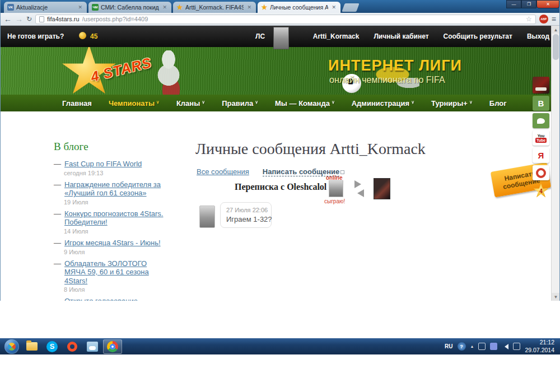  I want to click on clock-time: 21:12, so click(540, 343).